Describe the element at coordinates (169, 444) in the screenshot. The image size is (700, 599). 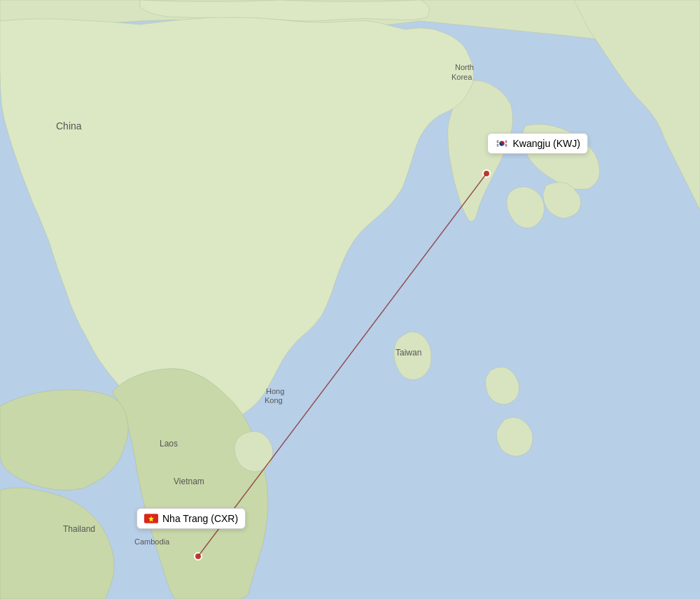
I see `svg-text: Laos` at that location.